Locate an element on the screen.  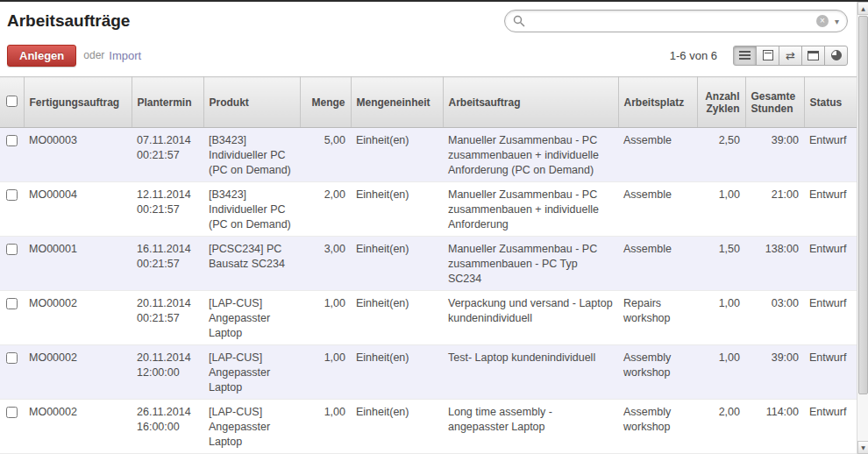
pager-text: 1-6 von 6 is located at coordinates (694, 56).